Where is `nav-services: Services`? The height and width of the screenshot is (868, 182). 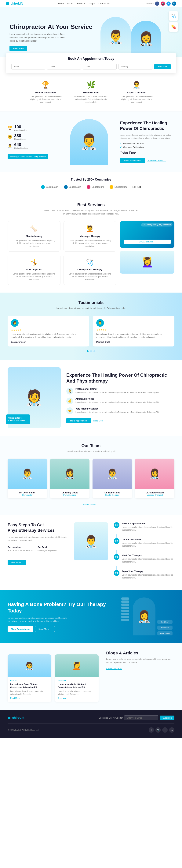 nav-services: Services is located at coordinates (81, 4).